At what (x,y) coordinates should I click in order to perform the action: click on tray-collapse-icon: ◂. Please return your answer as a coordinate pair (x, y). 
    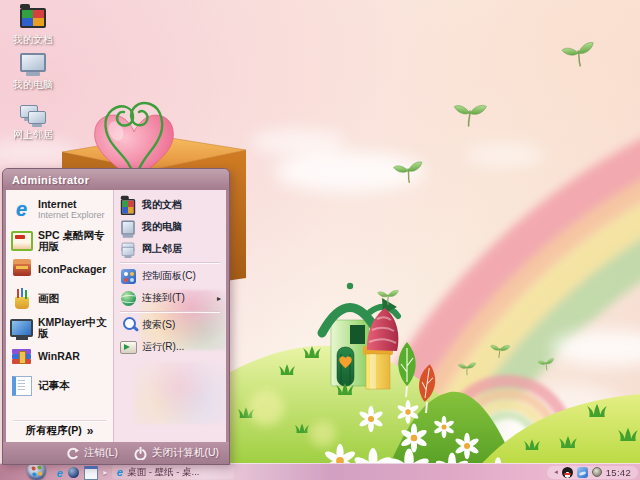
    Looking at the image, I should click on (556, 472).